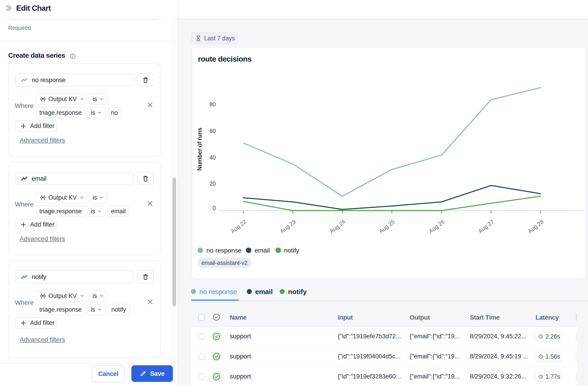 The image size is (588, 386). What do you see at coordinates (437, 226) in the screenshot?
I see `svg-text: Aug 26` at bounding box center [437, 226].